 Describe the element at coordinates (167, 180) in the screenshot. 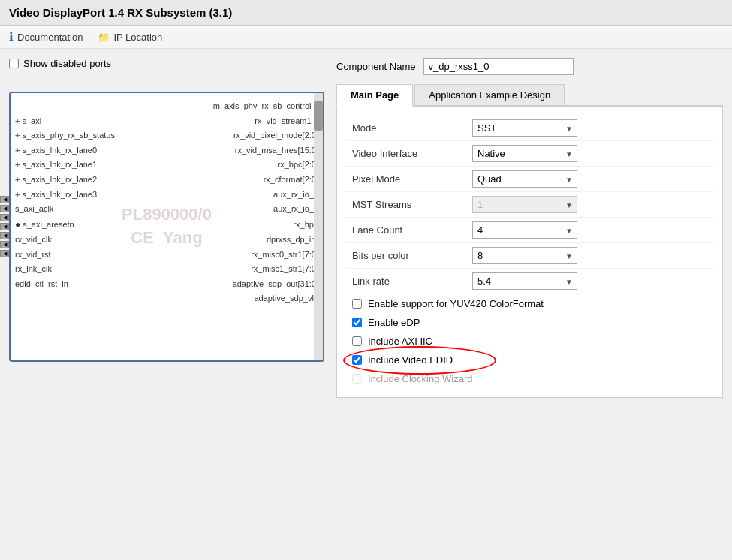

I see `port-row-lane2: +s_axis_lnk_rx_lane2 rx_cformat[2:0]` at that location.